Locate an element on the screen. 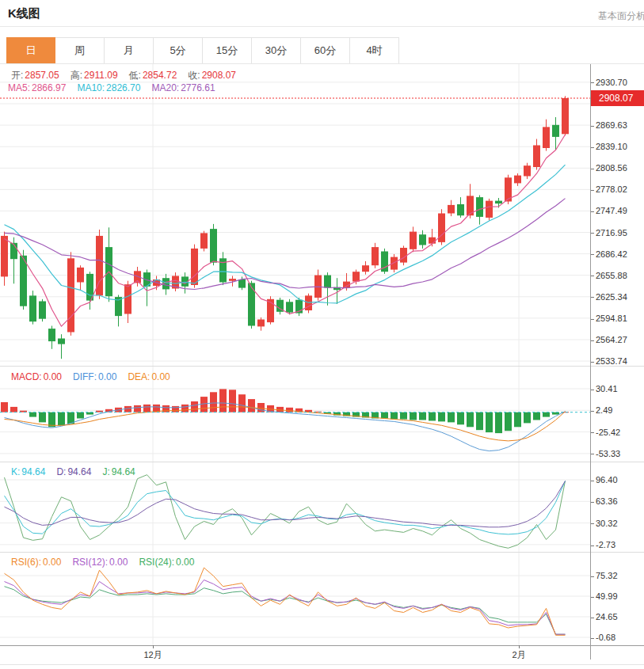  y-tick-label: 2716.95 is located at coordinates (609, 233).